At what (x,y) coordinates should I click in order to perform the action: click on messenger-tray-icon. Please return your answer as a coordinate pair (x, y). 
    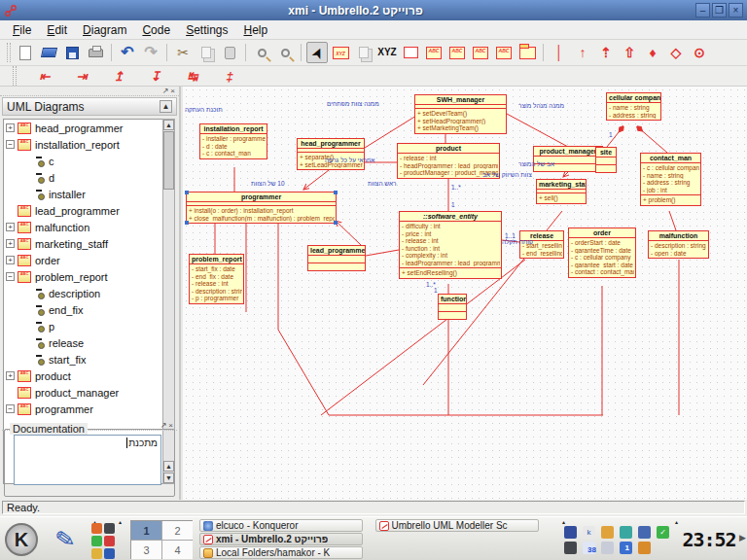
    Looking at the image, I should click on (626, 533).